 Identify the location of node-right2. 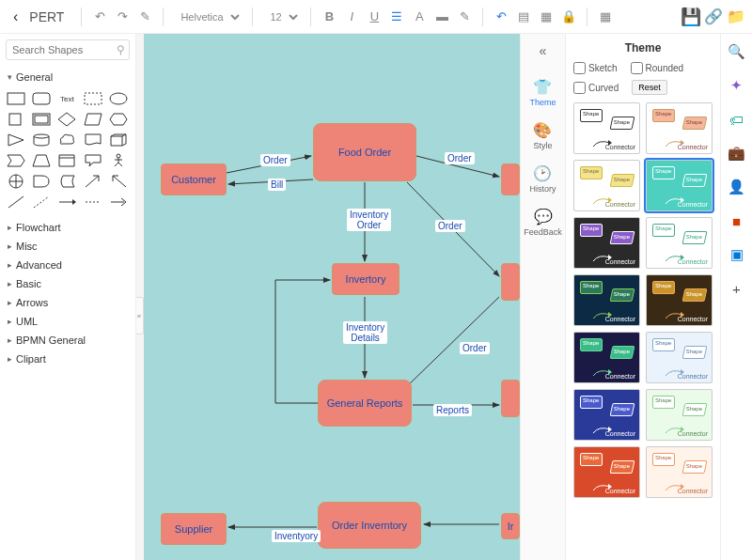
(510, 282).